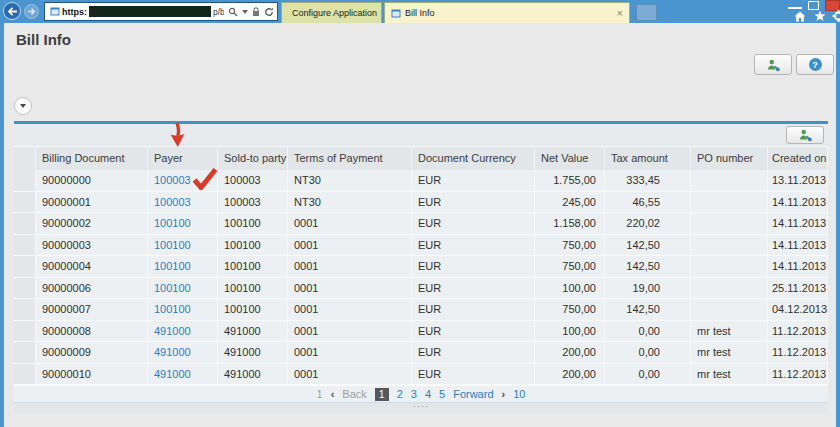 The height and width of the screenshot is (427, 840). Describe the element at coordinates (55, 12) in the screenshot. I see `site-favicon-icon` at that location.